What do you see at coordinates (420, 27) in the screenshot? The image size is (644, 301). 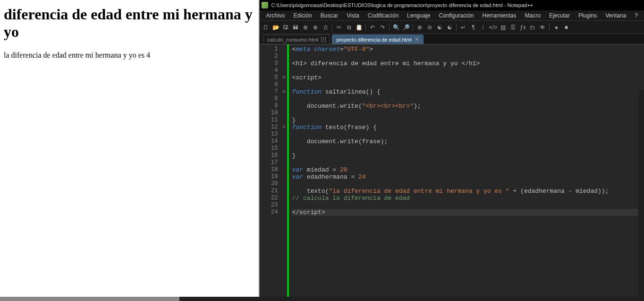 I see `zoom-in-icon: ⊕` at bounding box center [420, 27].